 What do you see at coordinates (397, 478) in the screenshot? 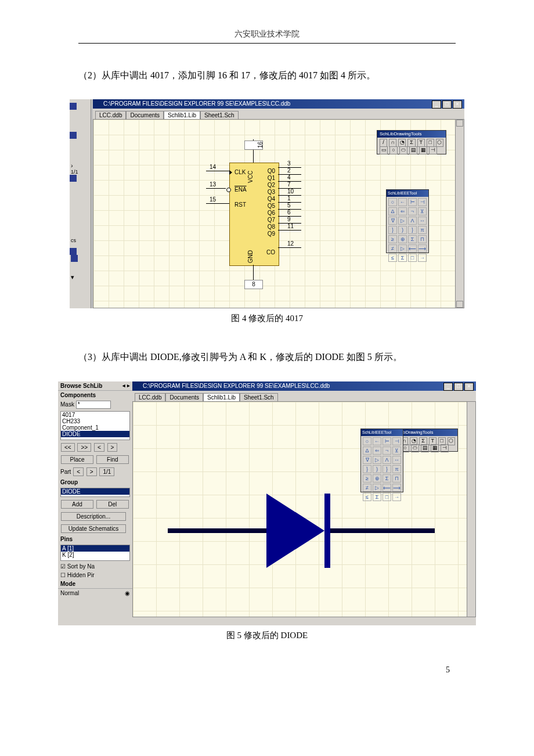
I see `ieee-icon: ⊓` at bounding box center [397, 478].